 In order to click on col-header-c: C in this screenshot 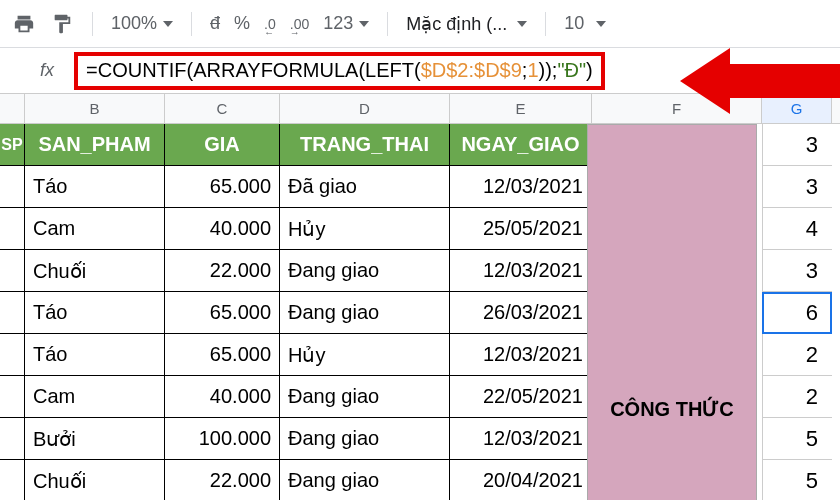, I will do `click(222, 108)`.